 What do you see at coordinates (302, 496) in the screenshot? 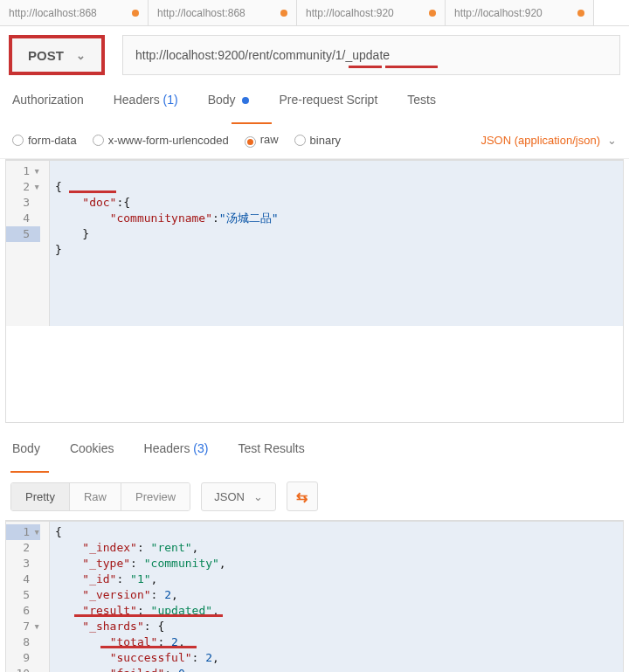
I see `wrap-icon: ⇆` at bounding box center [302, 496].